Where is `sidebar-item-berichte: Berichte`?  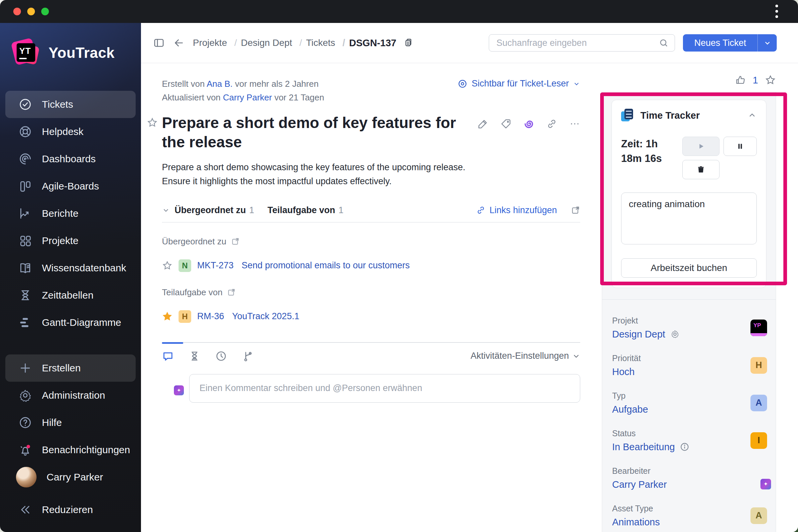 sidebar-item-berichte: Berichte is located at coordinates (71, 213).